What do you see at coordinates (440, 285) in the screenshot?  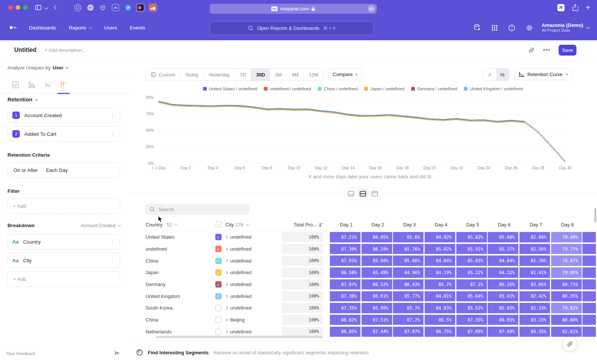 I see `retention-cell: 85.7%` at bounding box center [440, 285].